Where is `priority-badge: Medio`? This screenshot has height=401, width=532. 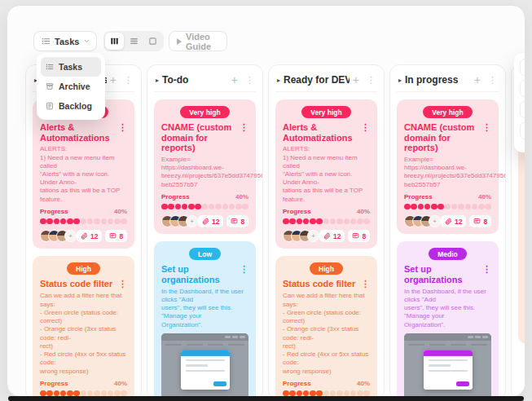
priority-badge: Medio is located at coordinates (448, 254).